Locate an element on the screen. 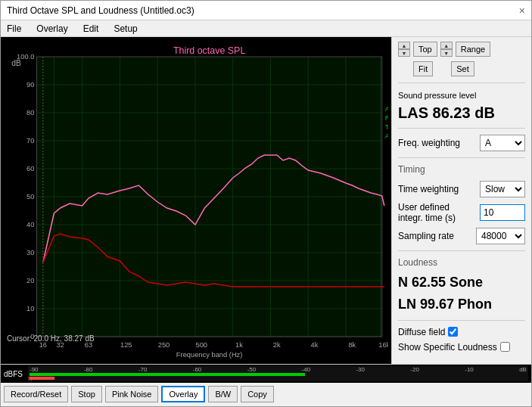  menu-file: File is located at coordinates (14, 29).